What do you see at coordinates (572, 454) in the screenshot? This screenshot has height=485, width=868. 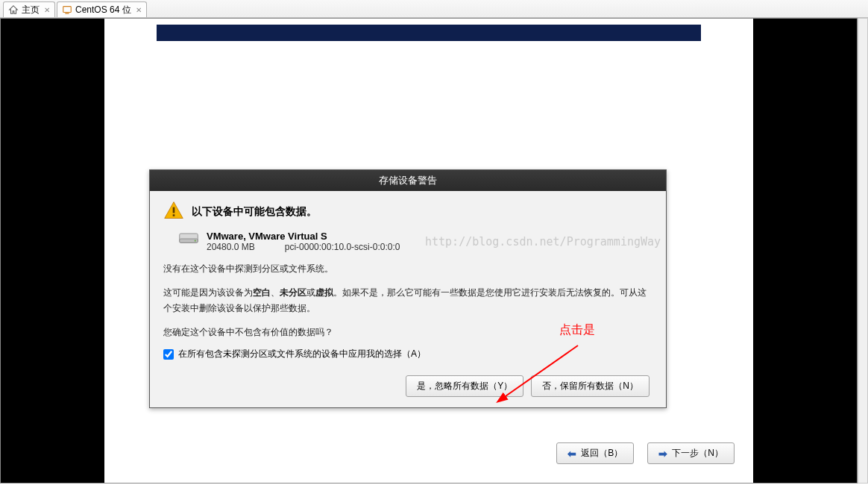 I see `arrow-left-icon: ⬅` at bounding box center [572, 454].